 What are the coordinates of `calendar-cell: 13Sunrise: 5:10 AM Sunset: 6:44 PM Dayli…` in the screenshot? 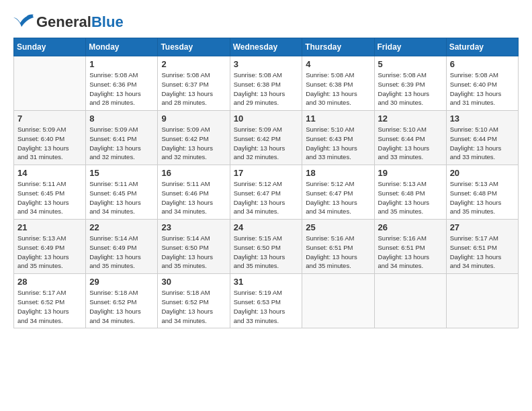 It's located at (482, 138).